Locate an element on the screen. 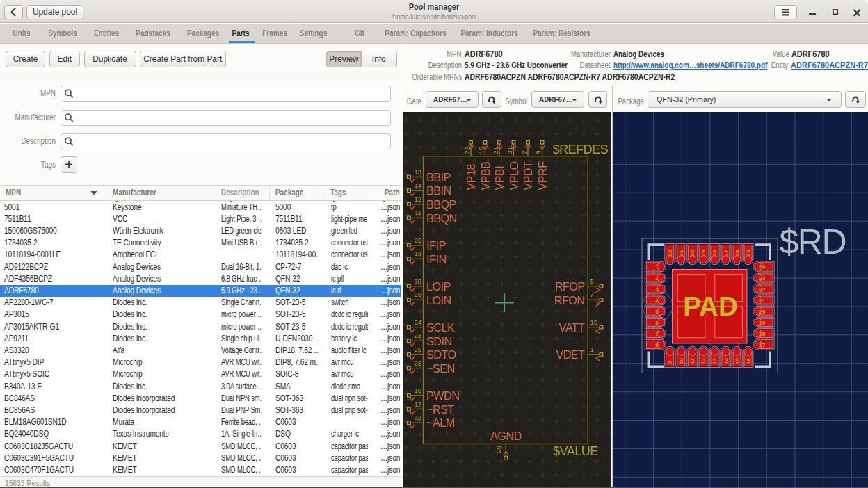 Image resolution: width=868 pixels, height=488 pixels. svg-text: 15 is located at coordinates (737, 361).